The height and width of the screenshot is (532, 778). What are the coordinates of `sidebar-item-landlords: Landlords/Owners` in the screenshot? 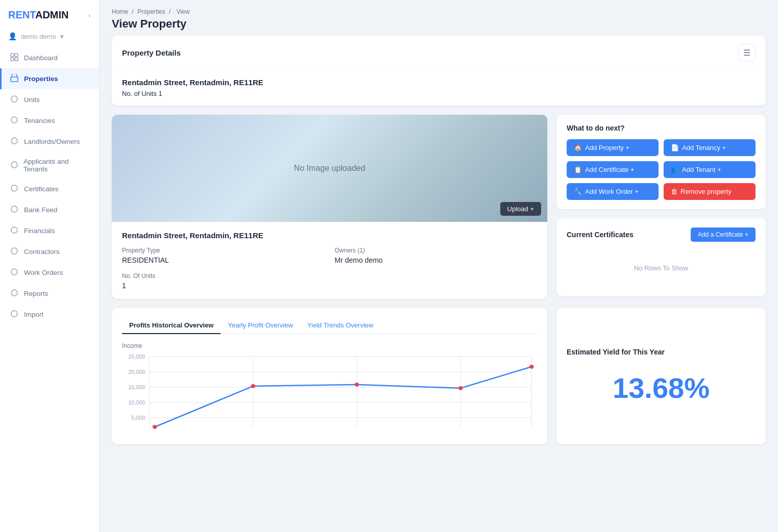 It's located at (50, 142).